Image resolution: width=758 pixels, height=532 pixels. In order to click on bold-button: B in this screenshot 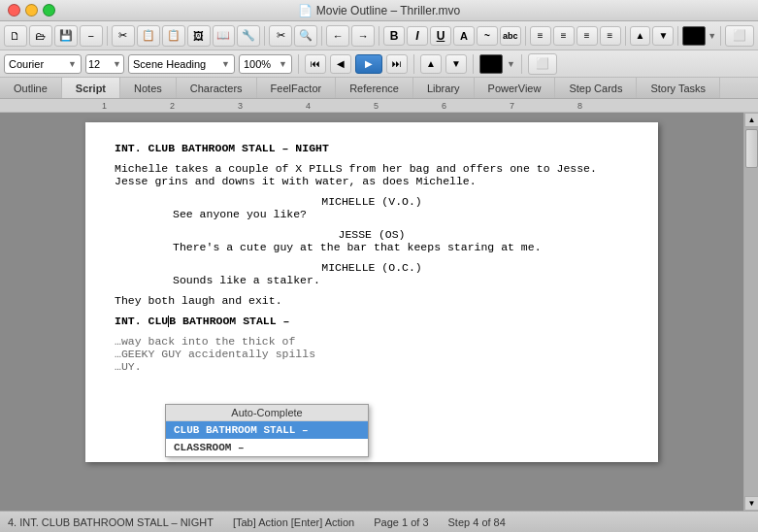, I will do `click(394, 36)`.